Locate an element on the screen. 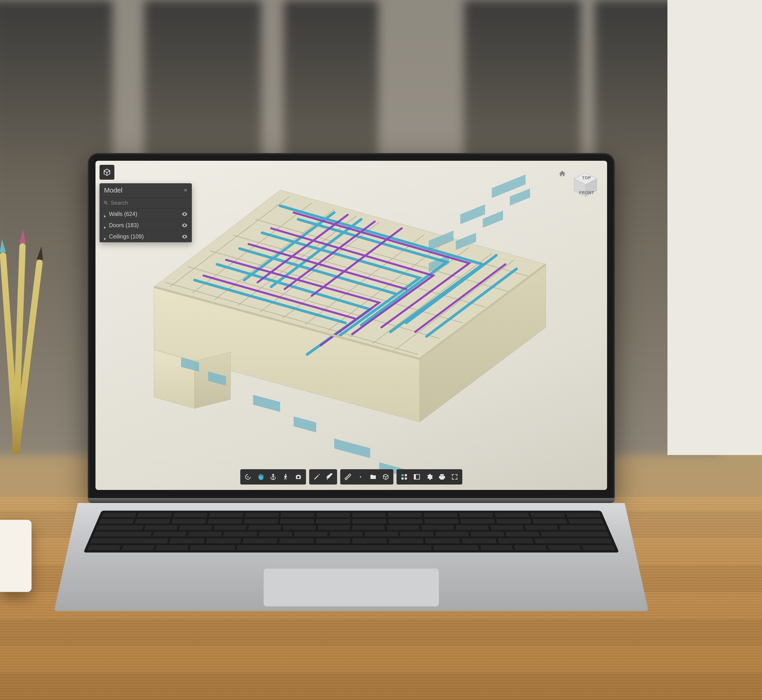 Image resolution: width=762 pixels, height=700 pixels. laptop-base is located at coordinates (351, 511).